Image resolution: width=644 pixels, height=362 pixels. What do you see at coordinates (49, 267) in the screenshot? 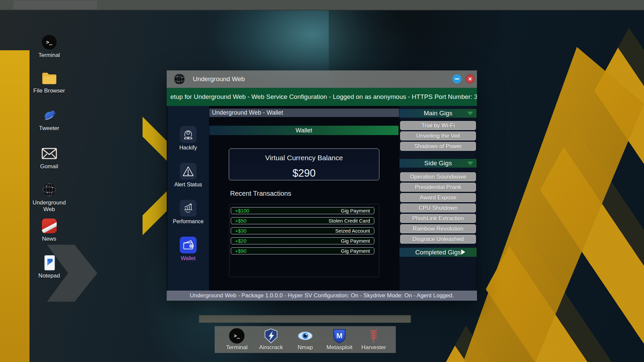
I see `desktop-icon-notepad: Notepad` at bounding box center [49, 267].